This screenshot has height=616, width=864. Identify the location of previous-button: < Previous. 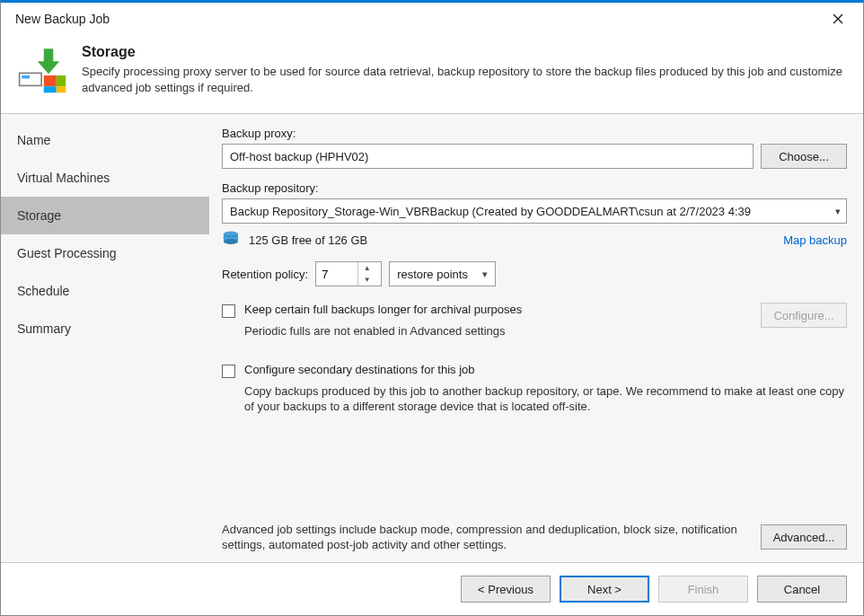
(506, 589).